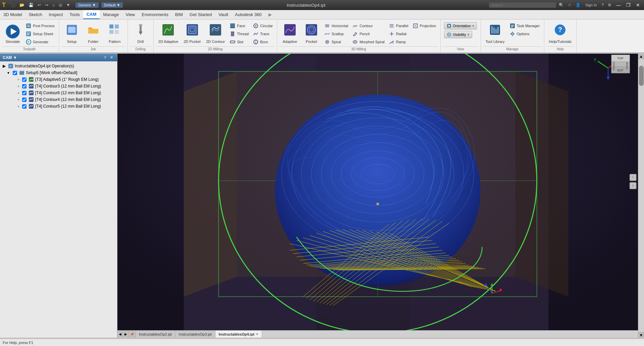  What do you see at coordinates (424, 26) in the screenshot?
I see `projection-button: Projection` at bounding box center [424, 26].